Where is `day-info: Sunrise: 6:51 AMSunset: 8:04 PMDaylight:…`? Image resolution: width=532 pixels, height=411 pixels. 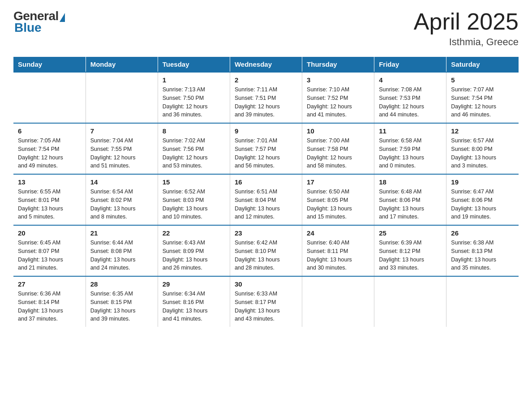 day-info: Sunrise: 6:51 AMSunset: 8:04 PMDaylight:… is located at coordinates (266, 204).